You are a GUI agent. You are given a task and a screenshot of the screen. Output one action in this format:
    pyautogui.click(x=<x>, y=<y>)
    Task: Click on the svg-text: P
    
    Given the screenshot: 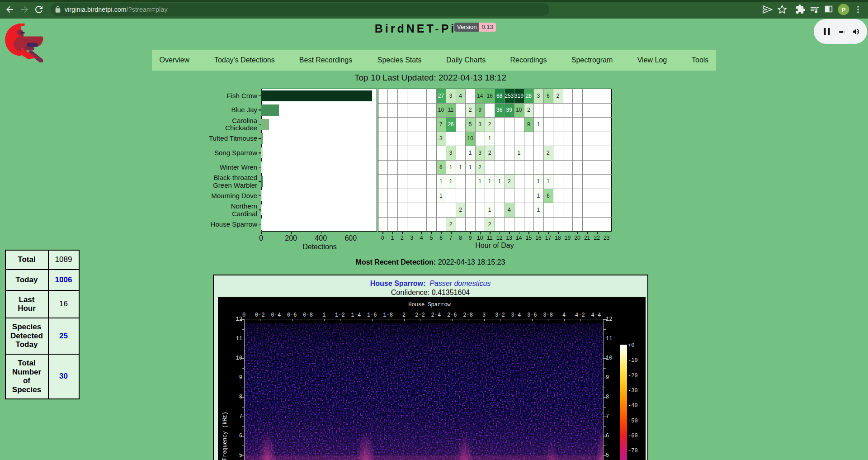 What is the action you would take?
    pyautogui.click(x=844, y=10)
    